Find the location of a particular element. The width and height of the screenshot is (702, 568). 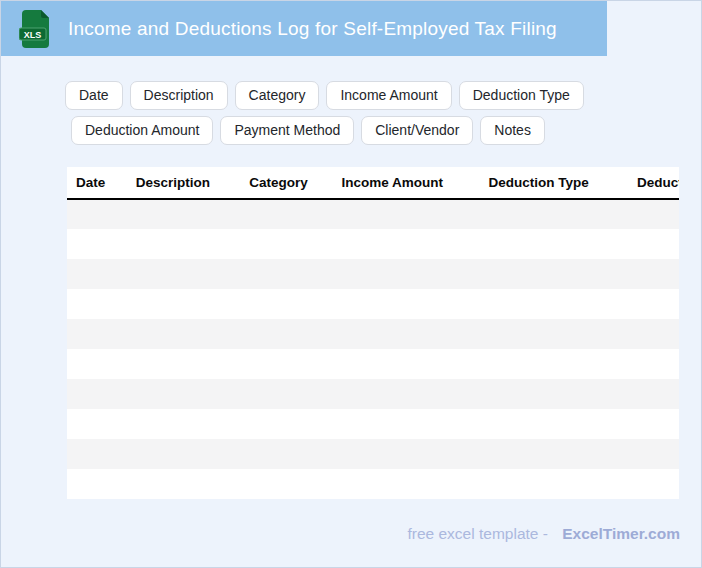

footer-brand-link: ExcelTimer.com is located at coordinates (621, 534).